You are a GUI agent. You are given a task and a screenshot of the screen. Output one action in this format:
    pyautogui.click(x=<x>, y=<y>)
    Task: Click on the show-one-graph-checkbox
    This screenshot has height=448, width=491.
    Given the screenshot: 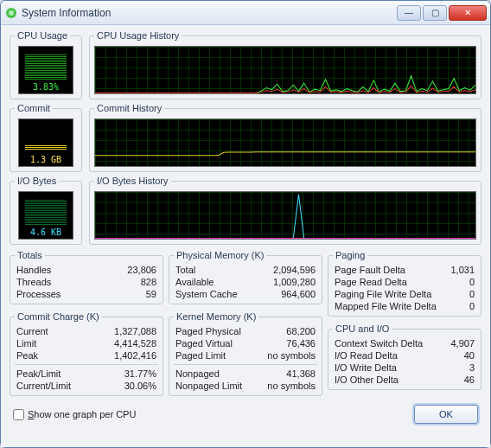 What is the action you would take?
    pyautogui.click(x=19, y=415)
    